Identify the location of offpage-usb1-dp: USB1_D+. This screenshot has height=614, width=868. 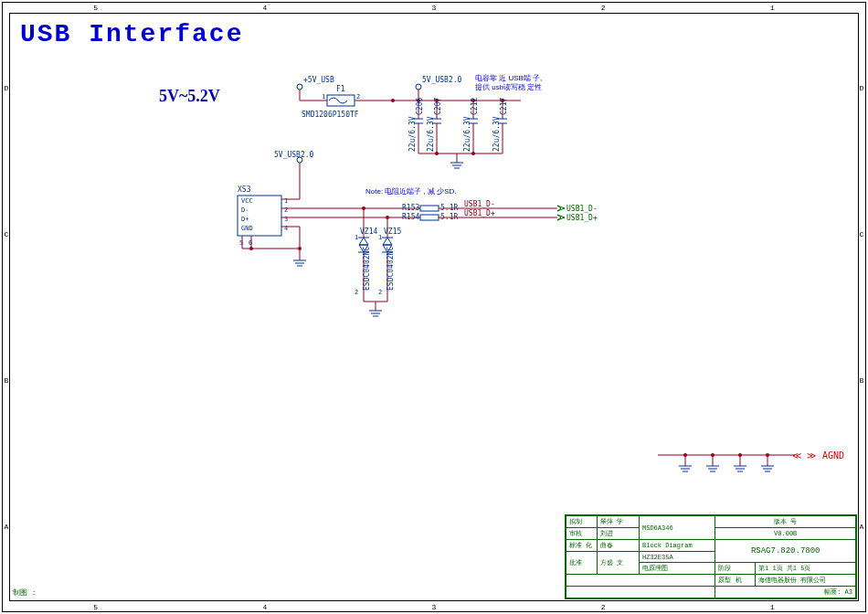
(577, 217).